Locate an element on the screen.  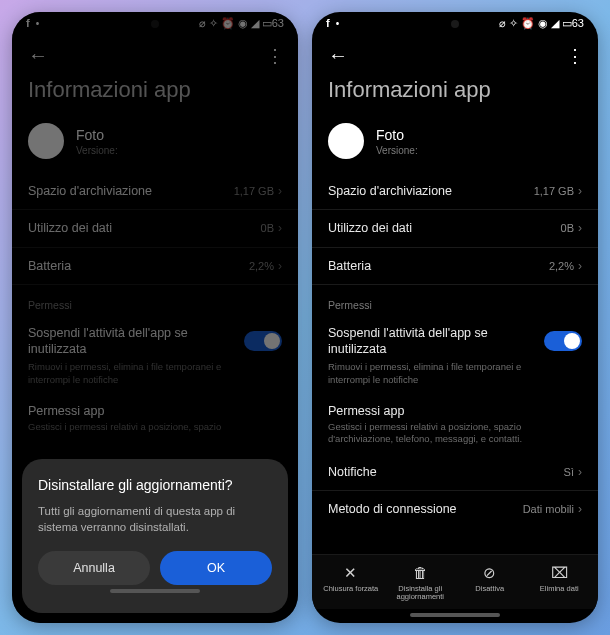
battery-icon: ▭63 is located at coordinates (573, 24).